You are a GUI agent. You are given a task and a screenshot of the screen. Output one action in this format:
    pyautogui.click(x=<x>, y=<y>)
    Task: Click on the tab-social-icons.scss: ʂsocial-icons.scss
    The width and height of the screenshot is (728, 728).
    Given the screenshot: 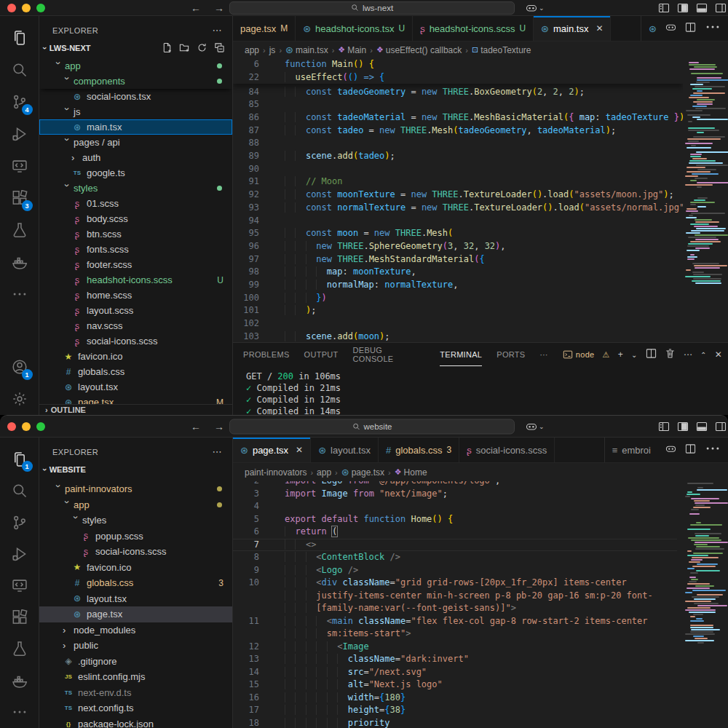 What is the action you would take?
    pyautogui.click(x=507, y=450)
    